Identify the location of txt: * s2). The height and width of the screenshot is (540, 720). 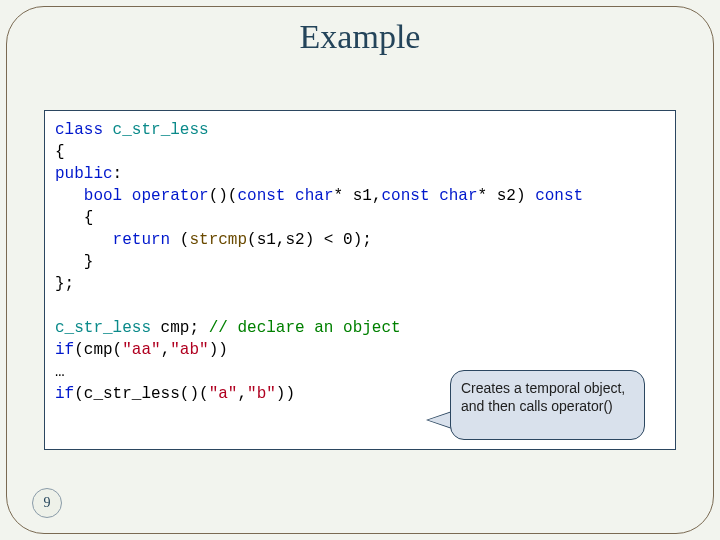
(507, 196).